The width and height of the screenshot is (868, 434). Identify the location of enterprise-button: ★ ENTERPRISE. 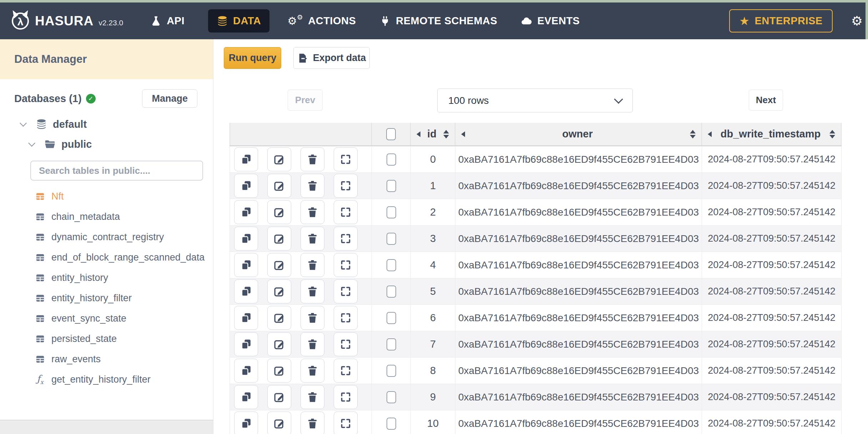
(781, 21).